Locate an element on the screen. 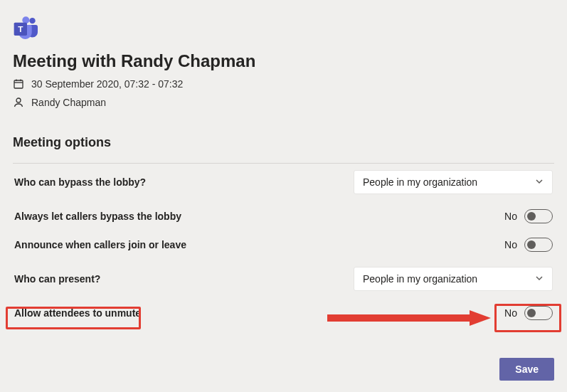  teams-logo: T is located at coordinates (30, 28).